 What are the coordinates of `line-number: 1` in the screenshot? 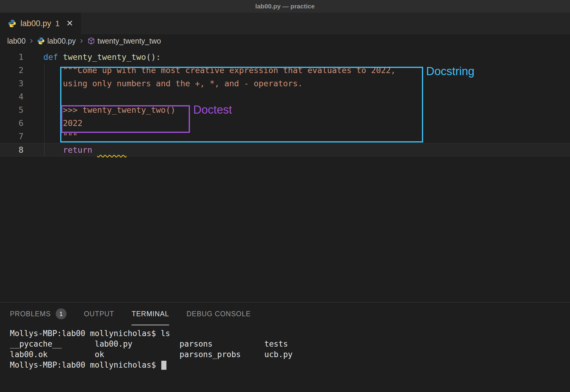 It's located at (15, 57).